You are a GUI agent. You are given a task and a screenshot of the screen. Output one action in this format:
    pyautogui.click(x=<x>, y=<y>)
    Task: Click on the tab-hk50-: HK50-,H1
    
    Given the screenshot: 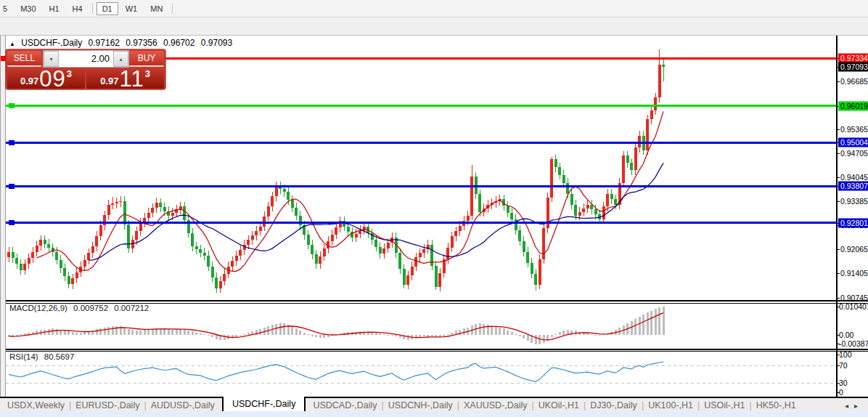 What is the action you would take?
    pyautogui.click(x=777, y=405)
    